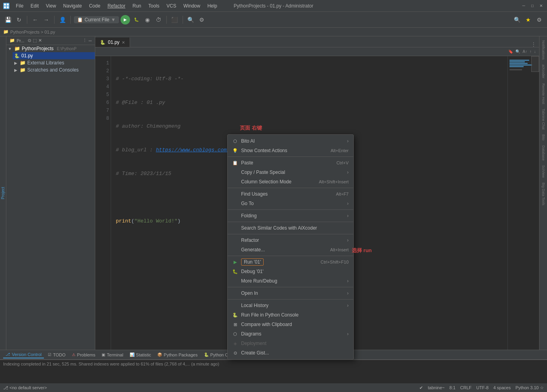 This screenshot has height=392, width=547. Describe the element at coordinates (348, 281) in the screenshot. I see `ctx-arrow-more-run: ›` at that location.